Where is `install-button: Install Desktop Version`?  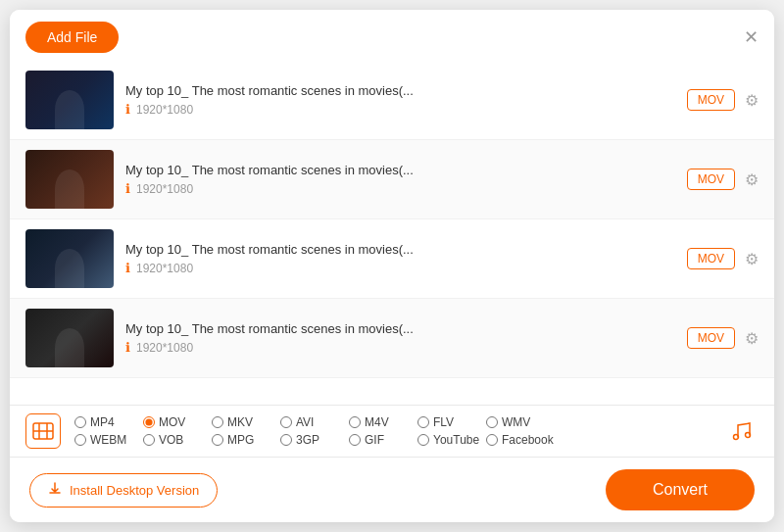
install-button: Install Desktop Version is located at coordinates (123, 490).